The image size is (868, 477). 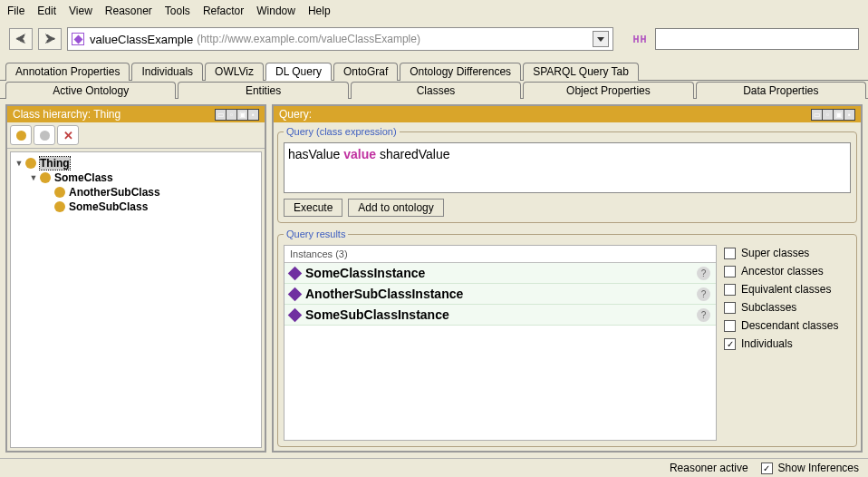 I want to click on search-icon, so click(x=639, y=39).